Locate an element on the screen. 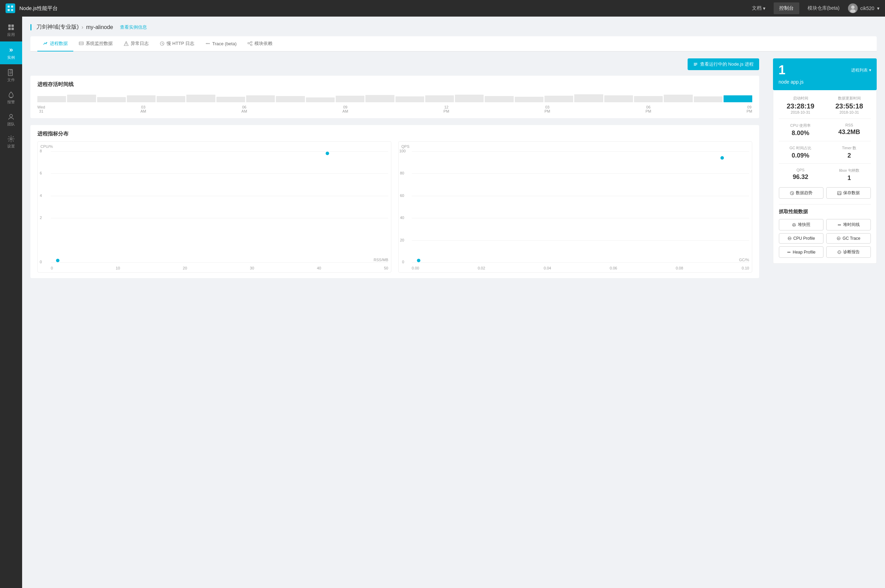 This screenshot has width=885, height=588. breadcrumb-instance: 刀剑神域(专业版) is located at coordinates (58, 27).